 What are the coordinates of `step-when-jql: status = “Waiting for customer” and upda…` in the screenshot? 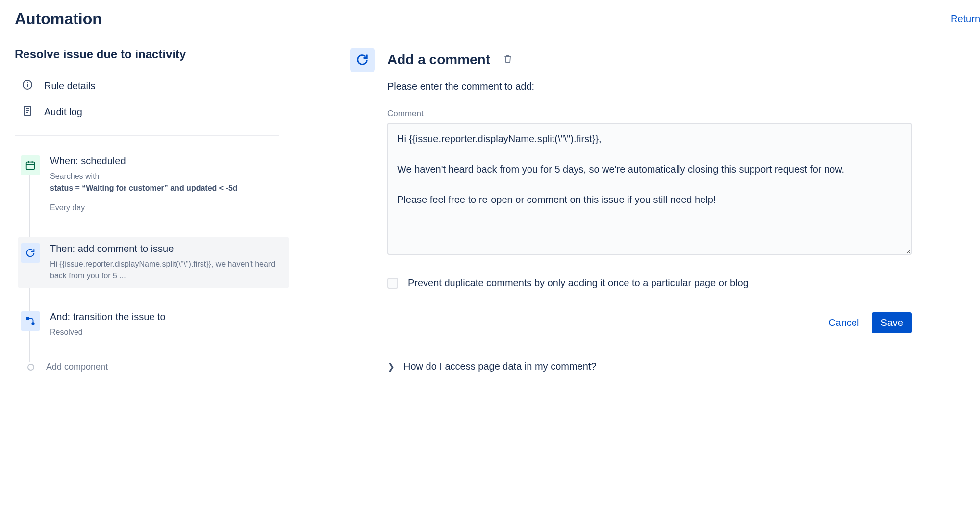 It's located at (144, 188).